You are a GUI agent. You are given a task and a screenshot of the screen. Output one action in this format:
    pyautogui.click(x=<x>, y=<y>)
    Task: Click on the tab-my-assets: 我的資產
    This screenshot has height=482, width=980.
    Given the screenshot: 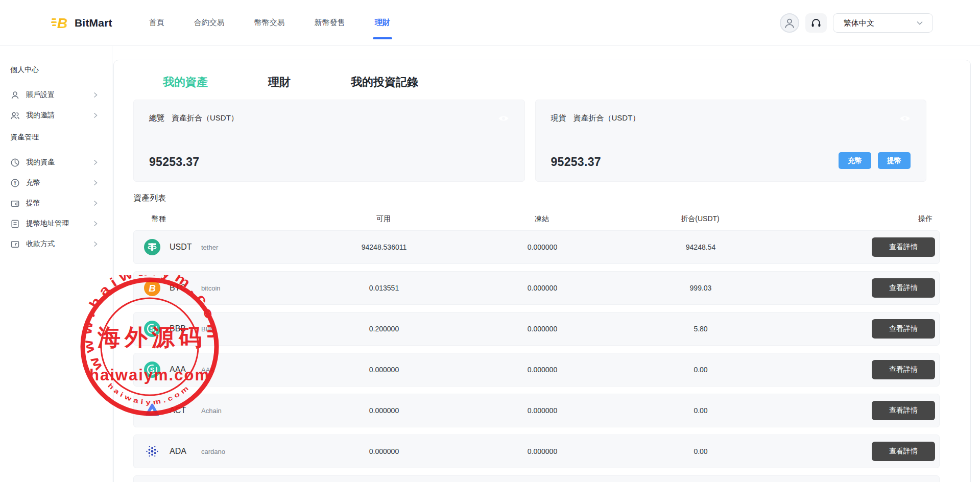 What is the action you would take?
    pyautogui.click(x=185, y=82)
    